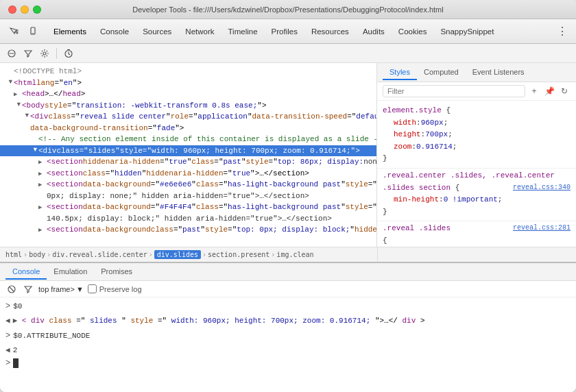  What do you see at coordinates (477, 195) in the screenshot?
I see `style-rule-reveal-center: .reveal.center .slides, .reveal.center r…` at bounding box center [477, 195].